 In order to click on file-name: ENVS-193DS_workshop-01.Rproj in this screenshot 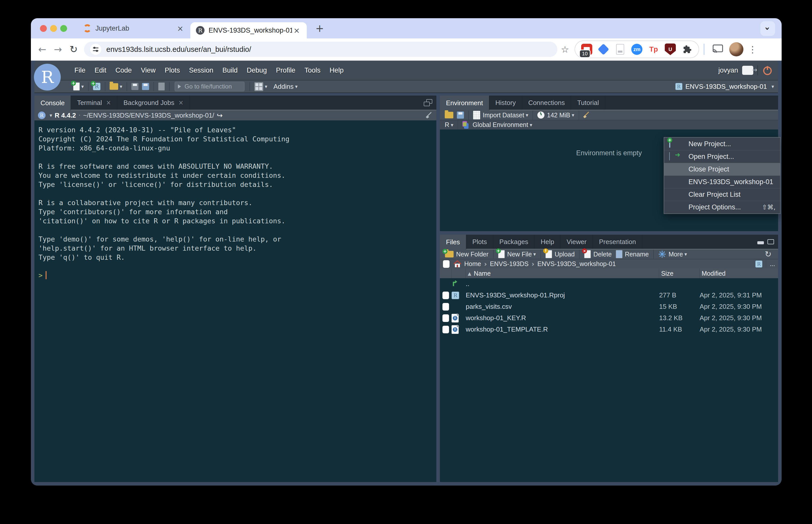, I will do `click(562, 295)`.